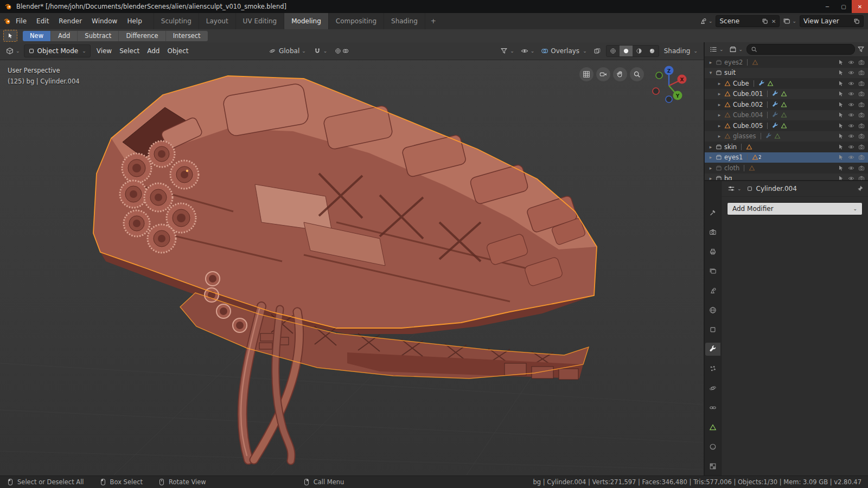 The width and height of the screenshot is (868, 488). What do you see at coordinates (176, 21) in the screenshot?
I see `workspace-tab-sculpting: Sculpting` at bounding box center [176, 21].